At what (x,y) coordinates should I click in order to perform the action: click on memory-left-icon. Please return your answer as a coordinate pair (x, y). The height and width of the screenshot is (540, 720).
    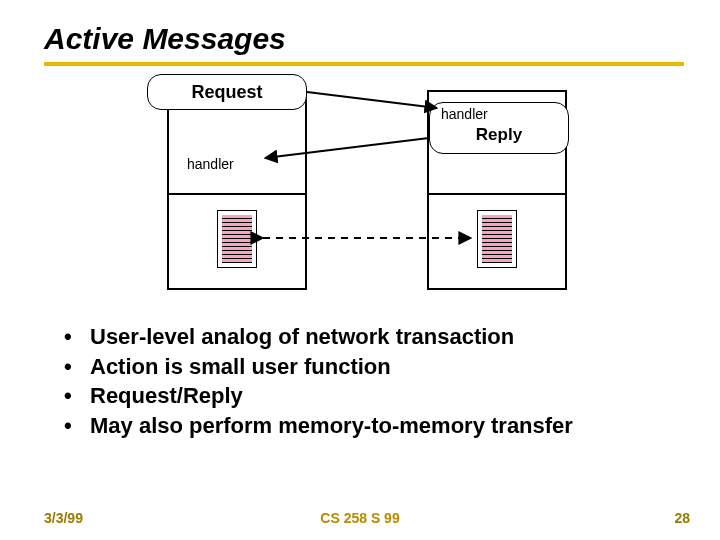
    Looking at the image, I should click on (237, 239).